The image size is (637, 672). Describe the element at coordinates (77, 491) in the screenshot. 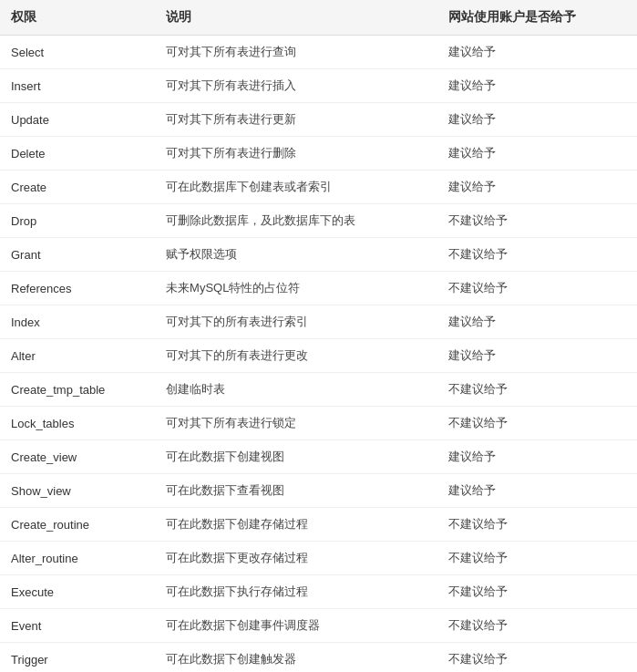

I see `cell-permission: Show_view` at that location.